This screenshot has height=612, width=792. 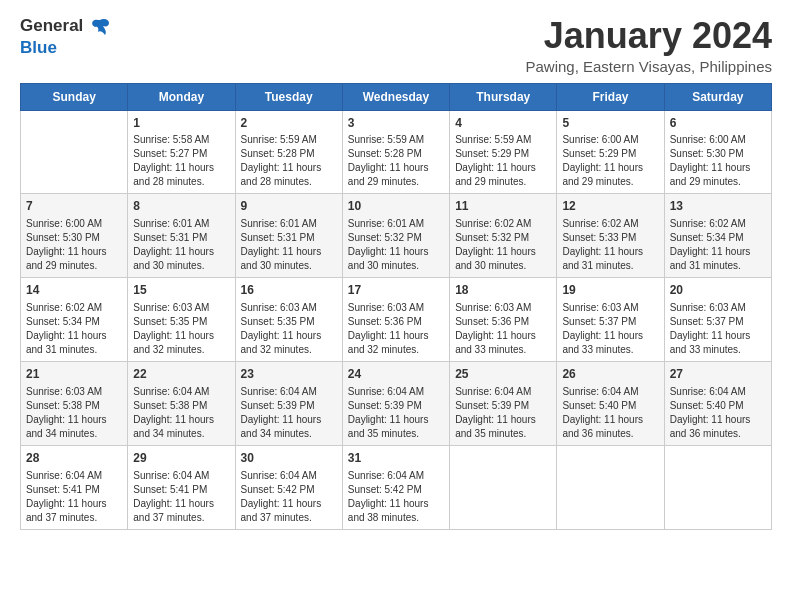 I want to click on calendar-cell: 9Sunrise: 6:01 AM Sunset: 5:31 PM Daylig…, so click(x=288, y=236).